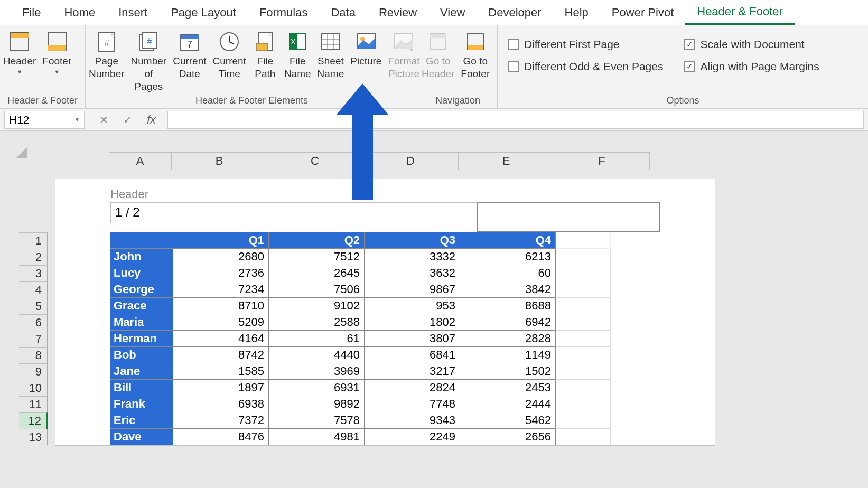 The width and height of the screenshot is (868, 488). I want to click on data-cell: 8688, so click(508, 306).